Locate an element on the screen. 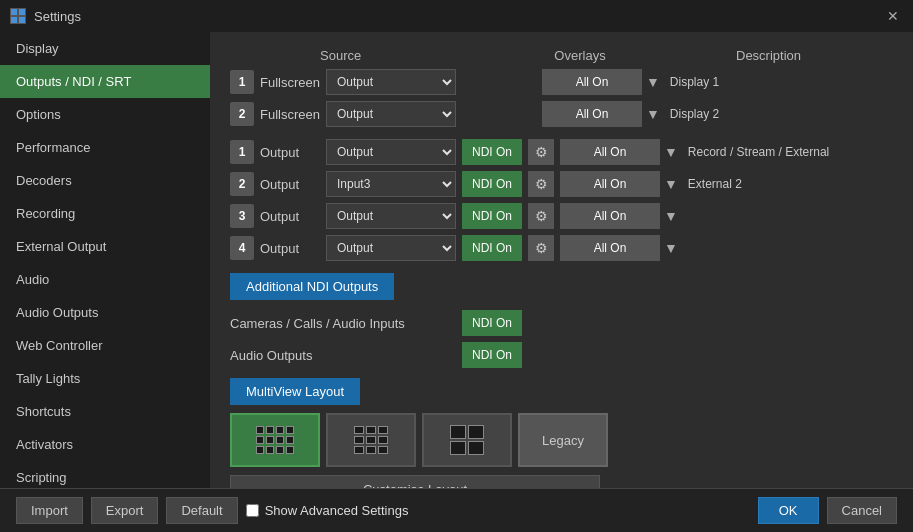 This screenshot has height=532, width=913. fullscreen-label-2: Fullscreen is located at coordinates (290, 114).